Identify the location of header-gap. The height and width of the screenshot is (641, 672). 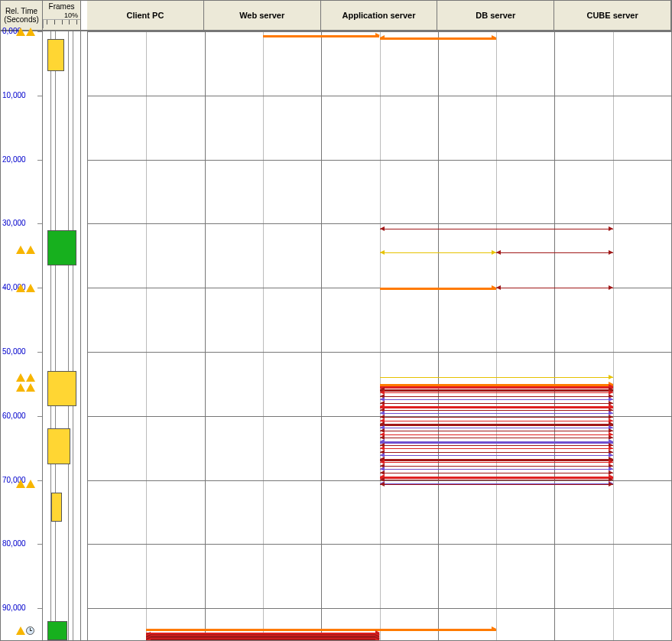
(84, 15).